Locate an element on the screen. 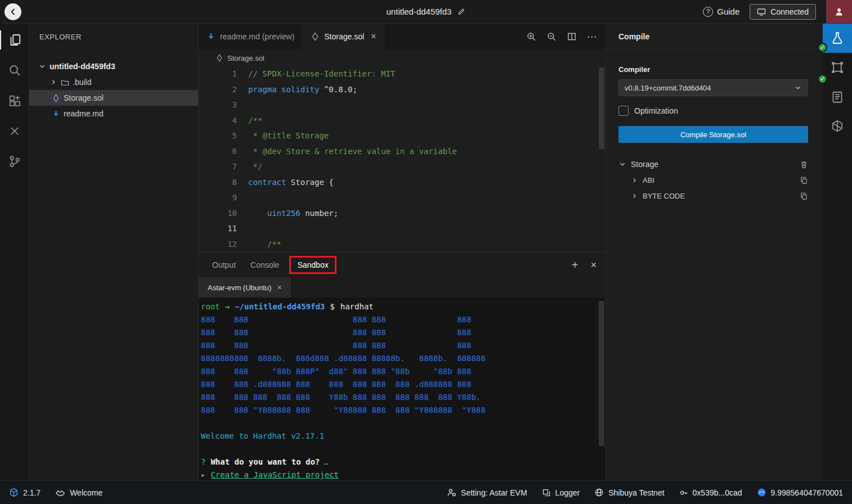 The width and height of the screenshot is (852, 504). terminal-scrollbar is located at coordinates (602, 374).